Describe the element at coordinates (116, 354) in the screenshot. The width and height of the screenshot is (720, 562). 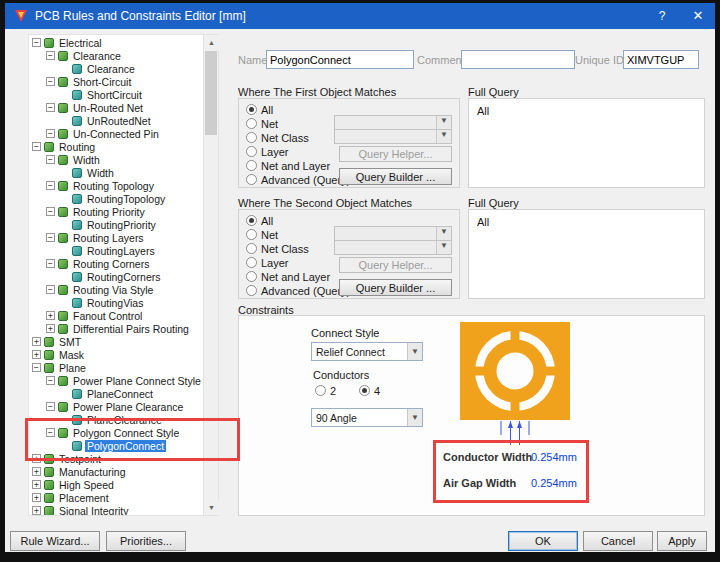
I see `tree-item: +Mask` at that location.